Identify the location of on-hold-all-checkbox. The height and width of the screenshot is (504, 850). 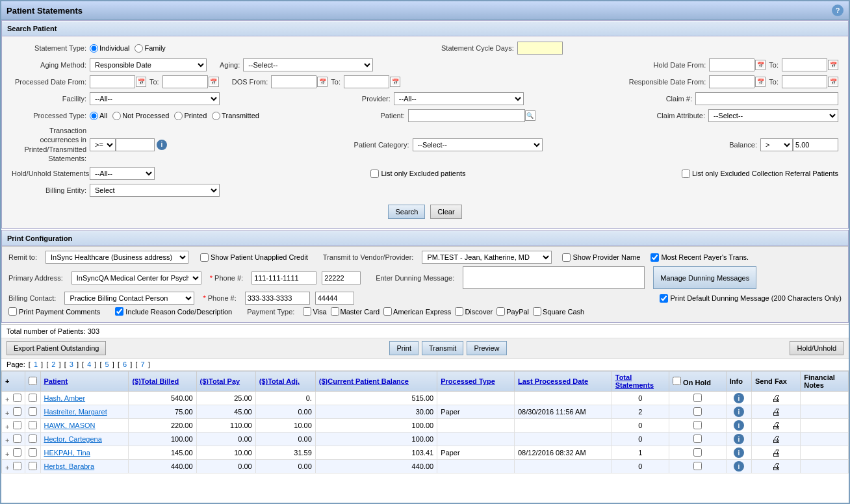
(677, 381).